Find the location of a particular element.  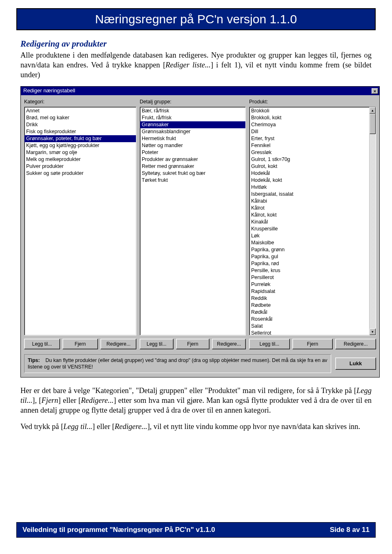

list-item: Syltetøy, sukret frukt og bær is located at coordinates (193, 173).